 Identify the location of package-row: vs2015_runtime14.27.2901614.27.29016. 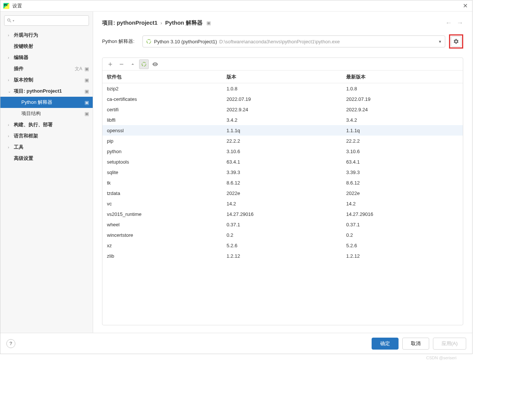
(283, 214).